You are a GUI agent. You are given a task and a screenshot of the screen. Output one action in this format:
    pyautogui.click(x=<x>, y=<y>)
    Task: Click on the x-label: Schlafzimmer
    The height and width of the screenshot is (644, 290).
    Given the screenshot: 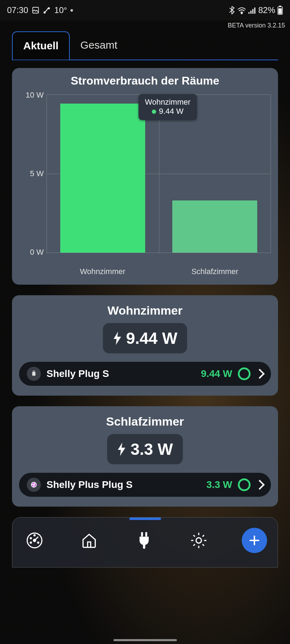 What is the action you would take?
    pyautogui.click(x=215, y=272)
    